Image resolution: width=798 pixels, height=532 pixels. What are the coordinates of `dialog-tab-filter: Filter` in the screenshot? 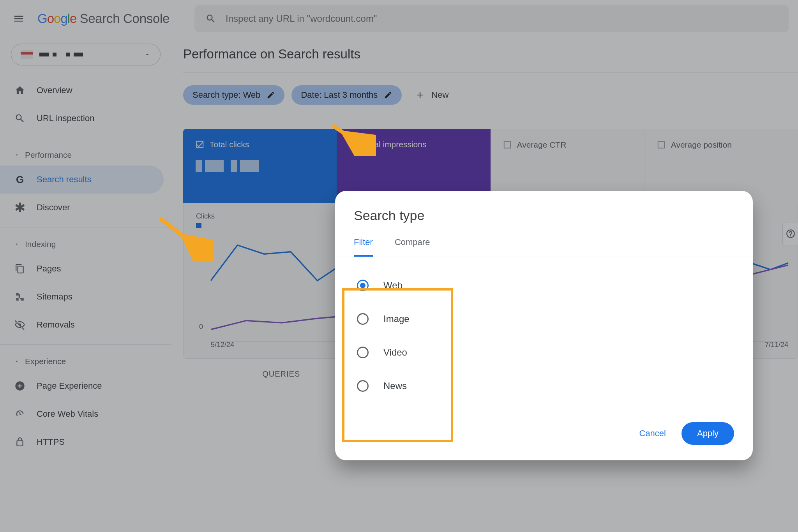 It's located at (363, 247).